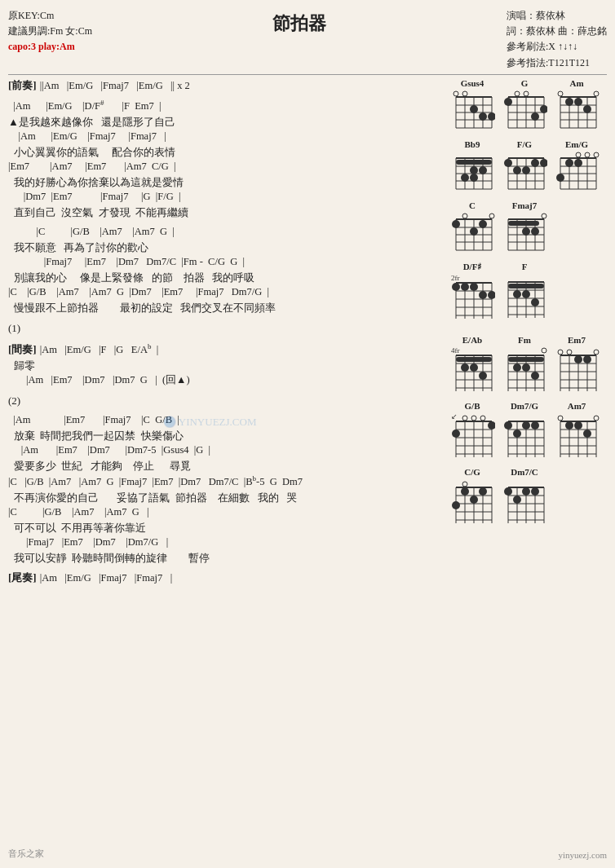 The height and width of the screenshot is (868, 615). I want to click on chord-line-5: |C |G/B |Am7 |Am7 G |, so click(225, 232).